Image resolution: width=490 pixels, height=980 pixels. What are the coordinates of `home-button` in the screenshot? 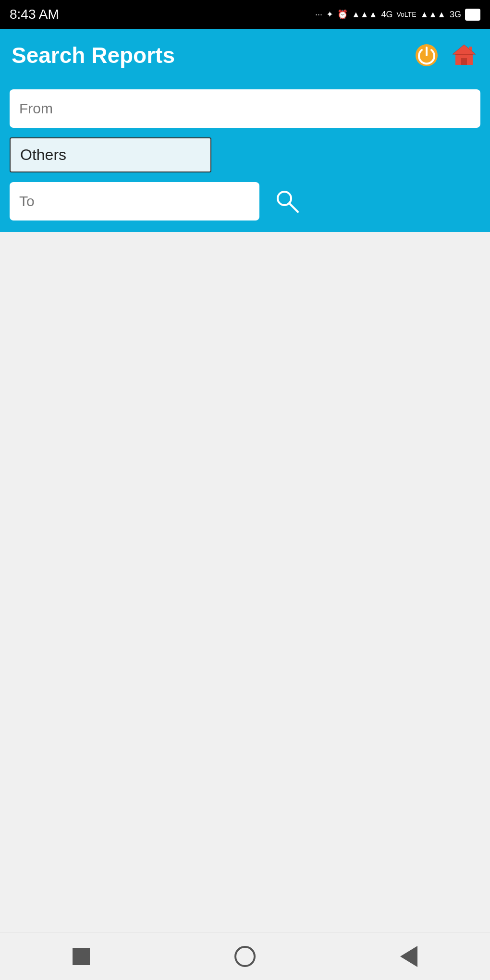 It's located at (464, 55).